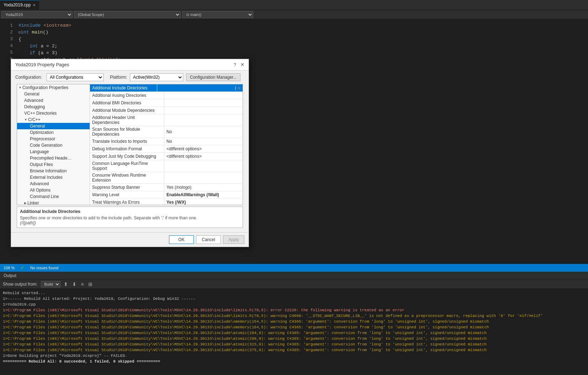  Describe the element at coordinates (166, 195) in the screenshot. I see `prop-row-warning-level: Warning Level EnableAllWarnings (/Wall)` at that location.